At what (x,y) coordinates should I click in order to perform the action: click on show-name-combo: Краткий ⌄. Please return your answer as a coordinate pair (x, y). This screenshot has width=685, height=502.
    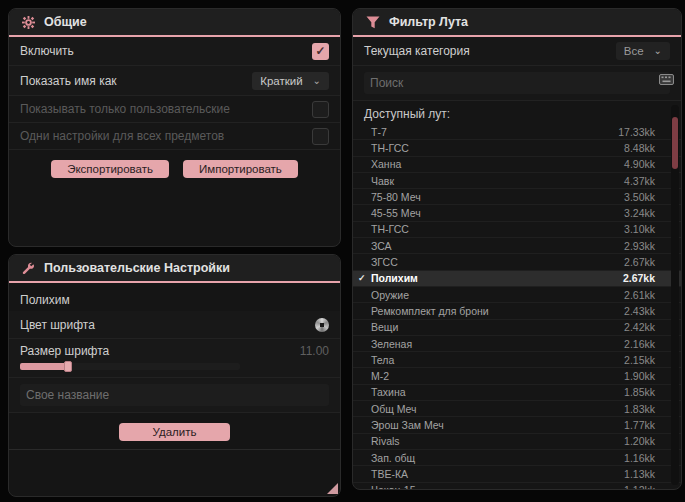
    Looking at the image, I should click on (290, 81).